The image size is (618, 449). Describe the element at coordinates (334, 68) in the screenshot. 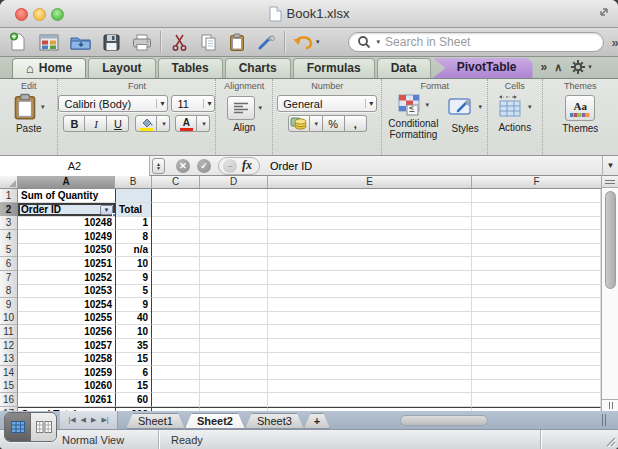

I see `tab-formulas: Formulas` at that location.